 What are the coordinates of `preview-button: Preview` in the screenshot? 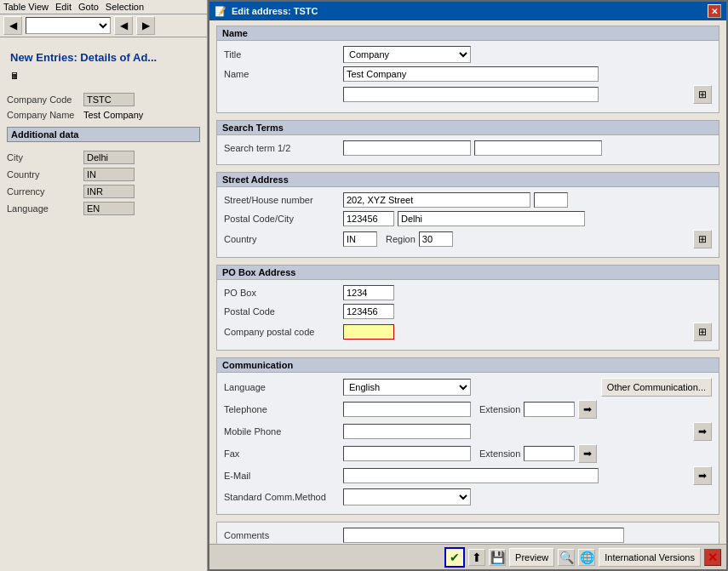 It's located at (531, 557).